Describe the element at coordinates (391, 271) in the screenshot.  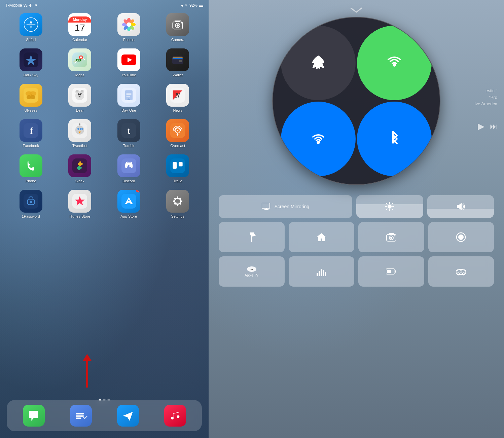
I see `battery-button` at that location.